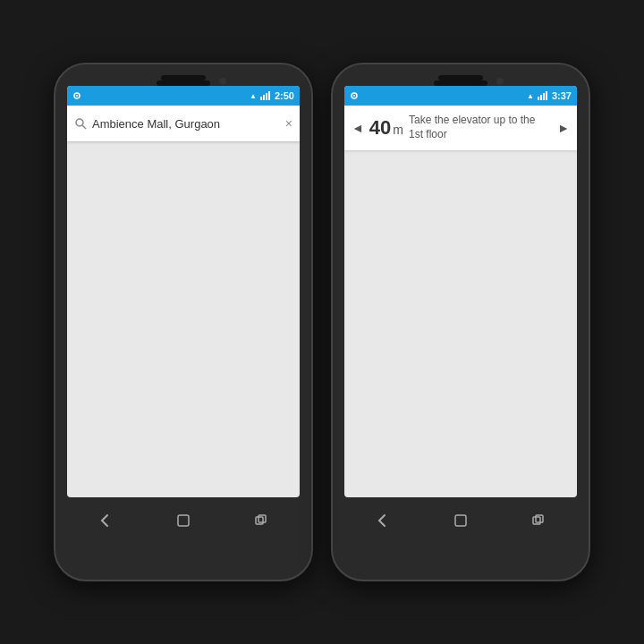  I want to click on home-btn-left, so click(183, 521).